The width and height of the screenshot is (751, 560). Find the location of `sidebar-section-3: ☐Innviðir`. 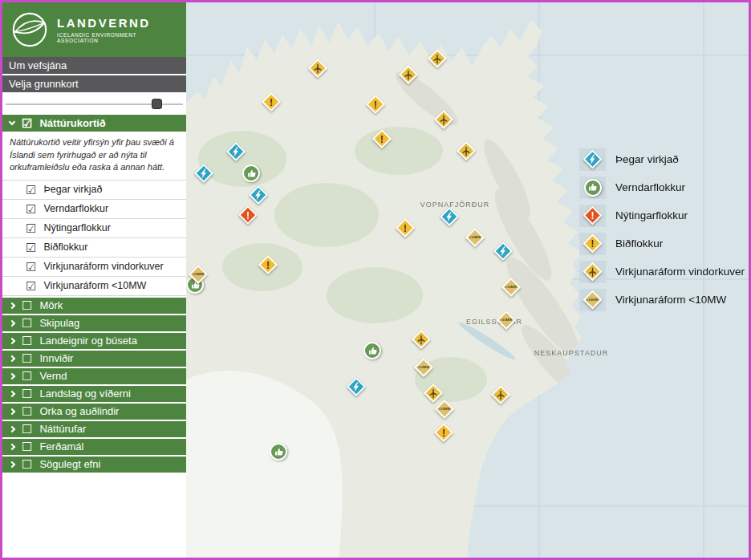

sidebar-section-3: ☐Innviðir is located at coordinates (95, 359).